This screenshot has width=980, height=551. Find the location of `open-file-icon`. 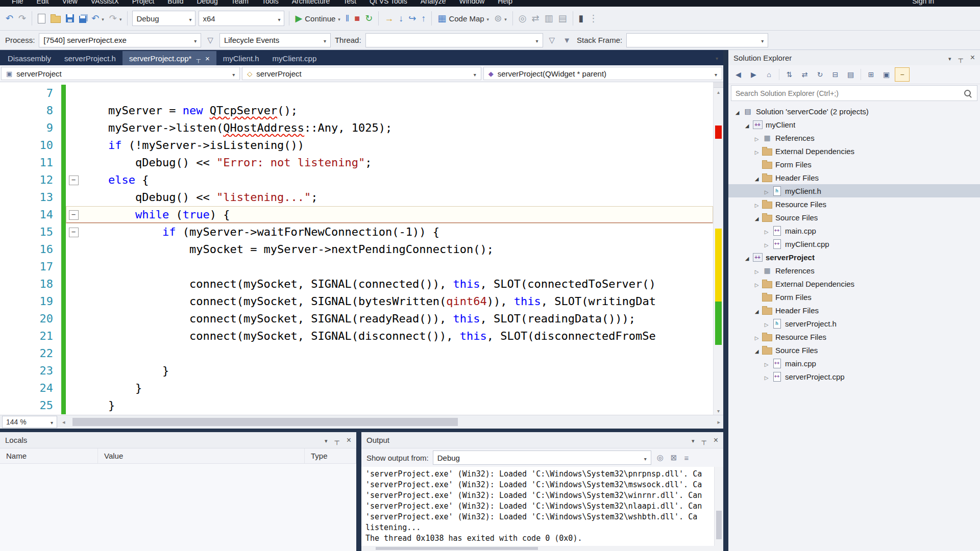

open-file-icon is located at coordinates (56, 18).